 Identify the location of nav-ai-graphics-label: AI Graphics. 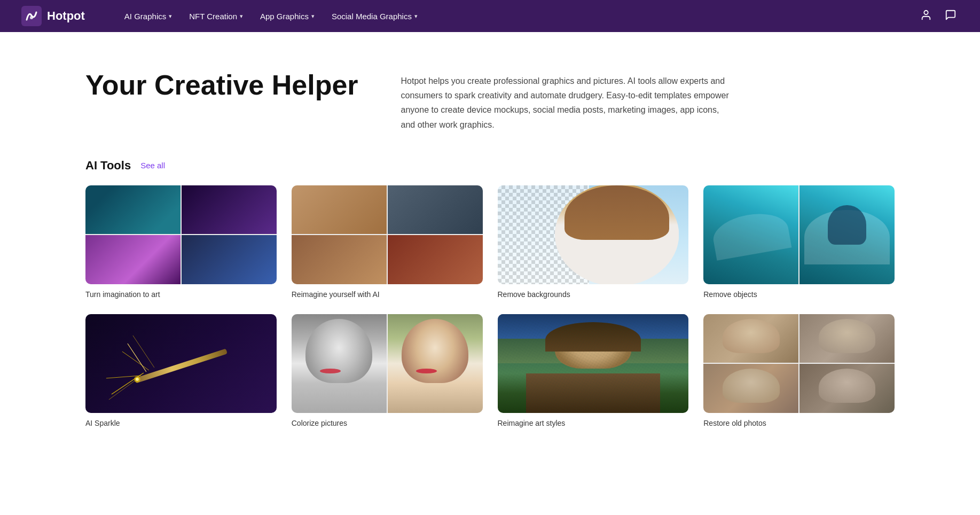
(145, 16).